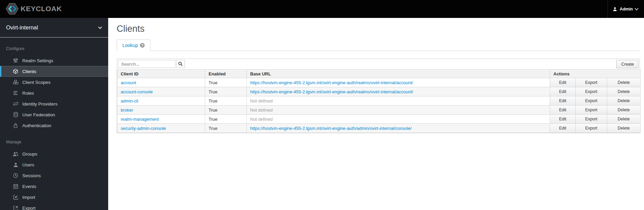 The width and height of the screenshot is (644, 210). I want to click on users-icon, so click(16, 154).